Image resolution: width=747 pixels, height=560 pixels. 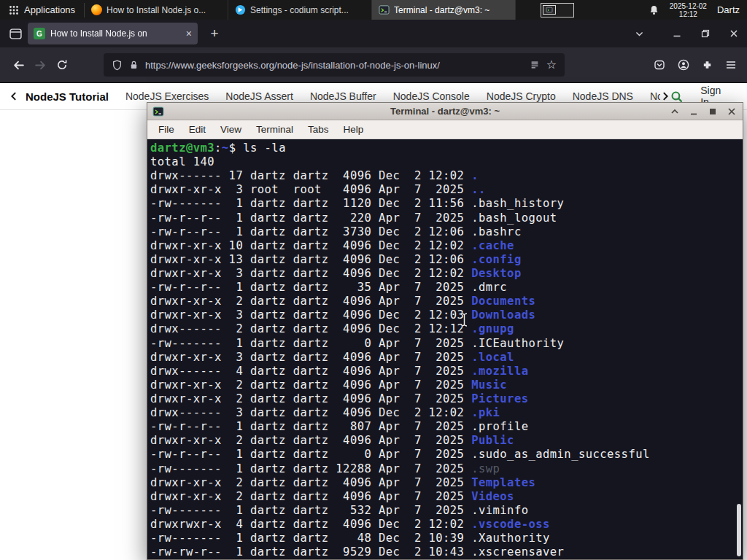 I want to click on reader-view-icon, so click(x=535, y=65).